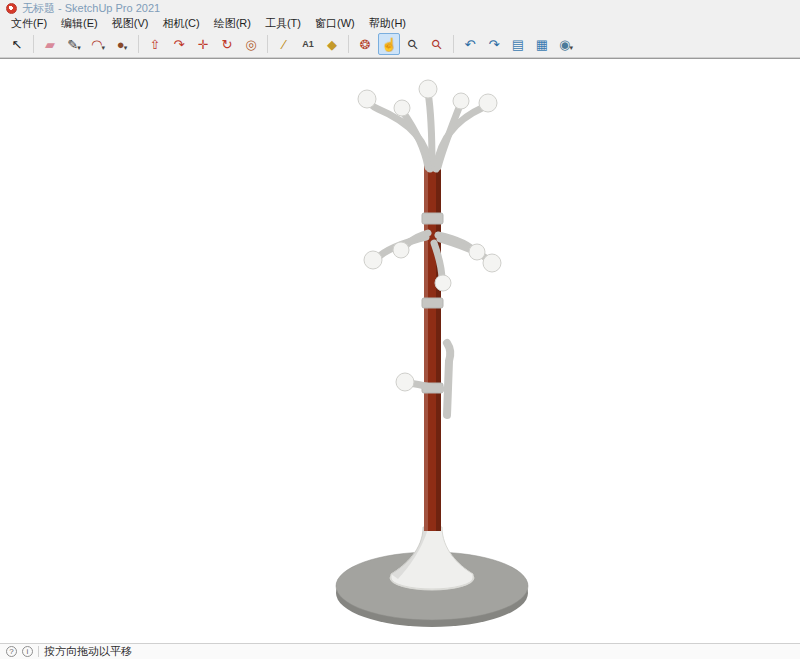 The image size is (800, 659). I want to click on eraser-tool-button: ▰, so click(50, 44).